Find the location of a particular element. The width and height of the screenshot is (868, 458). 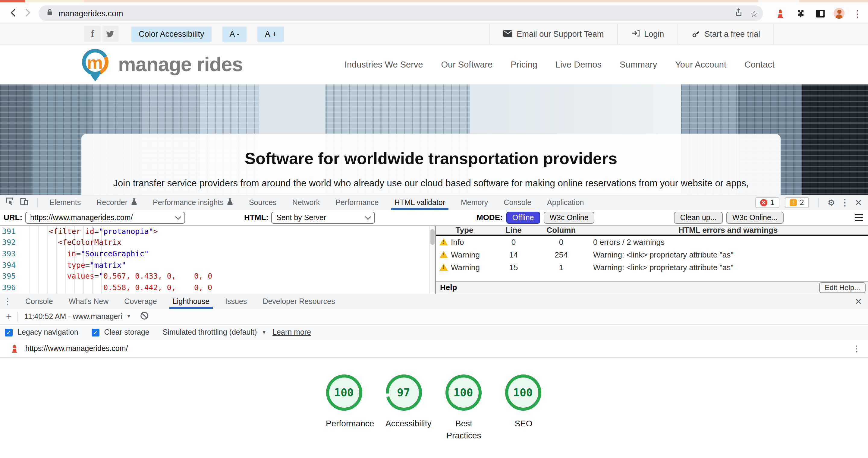

tab-sources: Sources is located at coordinates (263, 203).